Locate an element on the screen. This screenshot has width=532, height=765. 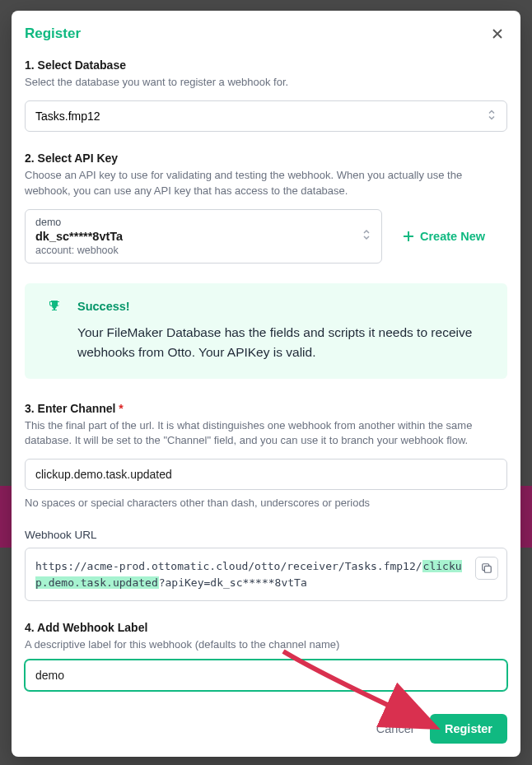
api-key-account: account: webhook is located at coordinates (194, 250).